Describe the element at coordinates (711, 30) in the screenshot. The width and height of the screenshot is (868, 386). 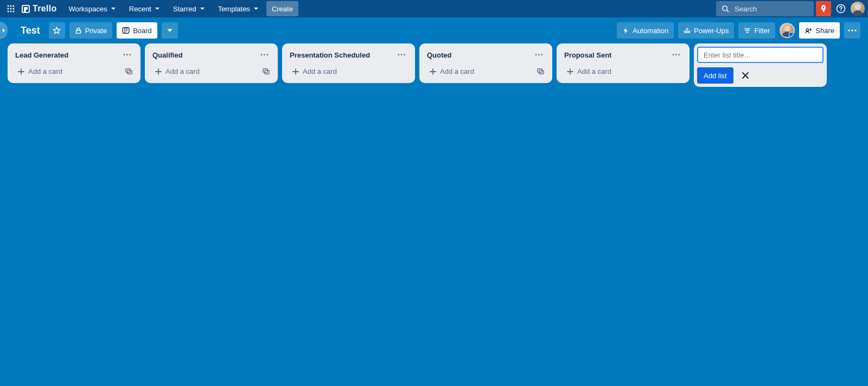
I see `power-ups-label: Power-Ups` at that location.